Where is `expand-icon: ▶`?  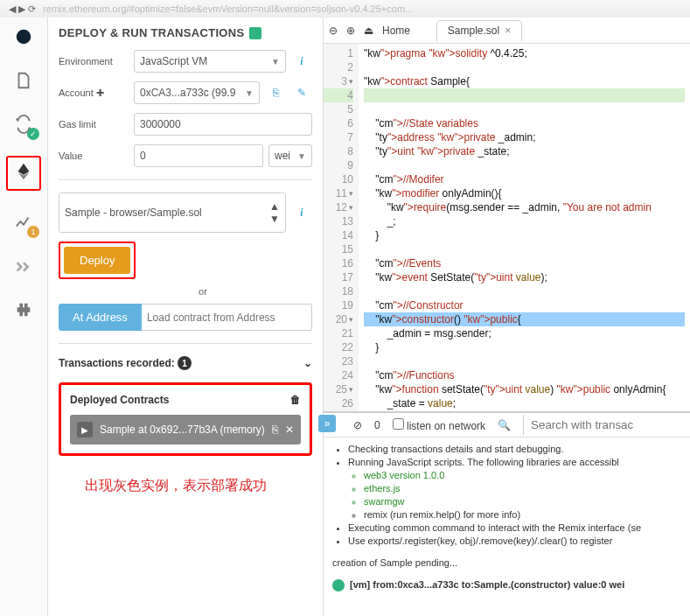 expand-icon: ▶ is located at coordinates (85, 430).